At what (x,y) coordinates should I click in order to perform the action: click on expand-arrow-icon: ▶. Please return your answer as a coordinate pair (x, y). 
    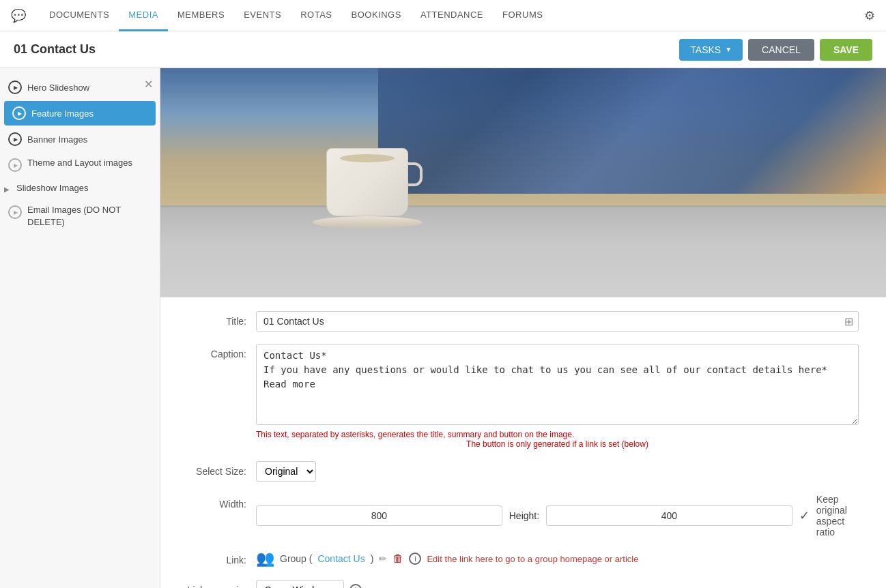
    Looking at the image, I should click on (7, 190).